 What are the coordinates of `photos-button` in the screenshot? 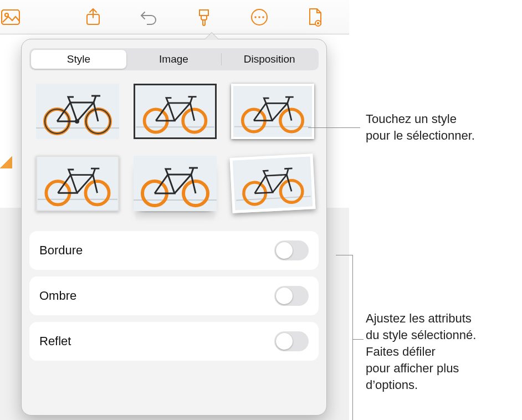 It's located at (11, 17).